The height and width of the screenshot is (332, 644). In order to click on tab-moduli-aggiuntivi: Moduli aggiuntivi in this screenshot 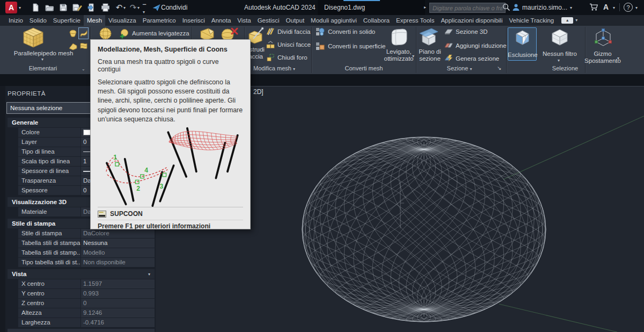, I will do `click(334, 20)`.